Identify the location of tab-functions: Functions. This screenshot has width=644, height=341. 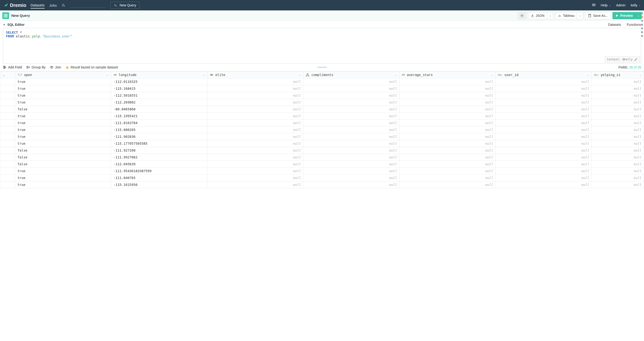
(634, 24).